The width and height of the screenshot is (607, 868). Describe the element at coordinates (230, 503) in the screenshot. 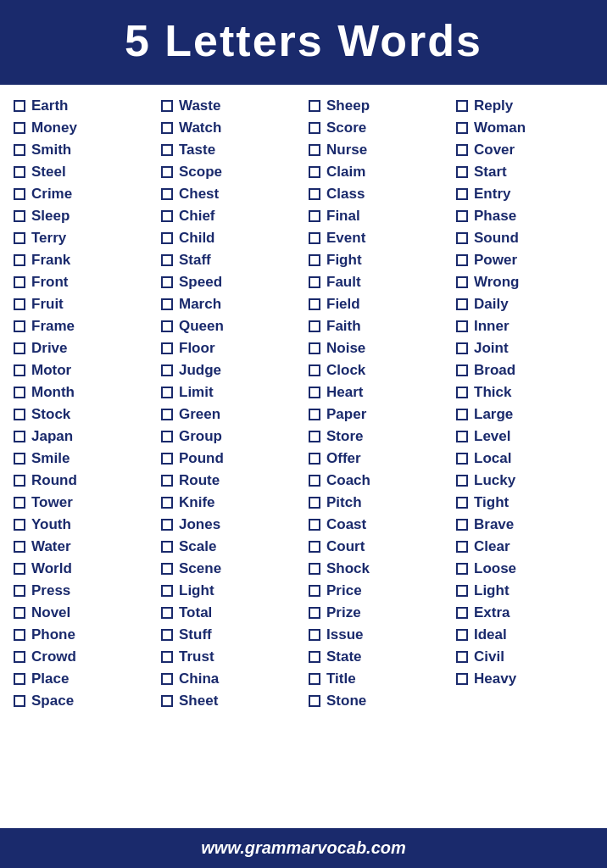

I see `list-item: Knife` at that location.